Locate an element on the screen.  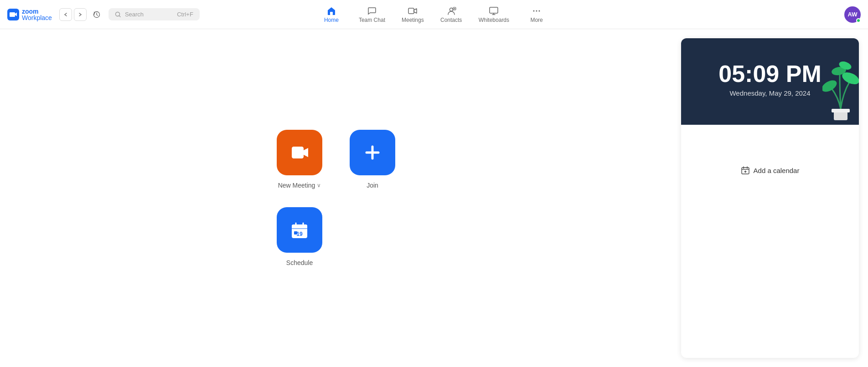
add-calendar-button: Add a calendar is located at coordinates (770, 170).